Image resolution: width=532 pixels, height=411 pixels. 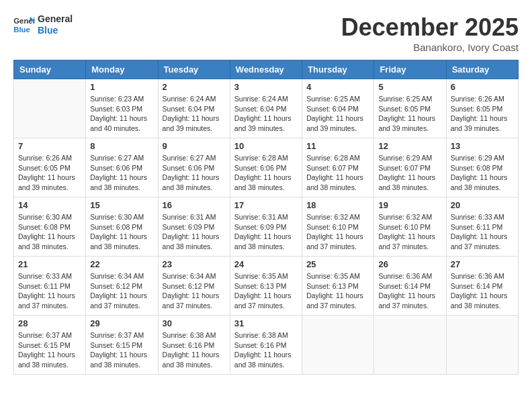 What do you see at coordinates (122, 205) in the screenshot?
I see `day-number: 15` at bounding box center [122, 205].